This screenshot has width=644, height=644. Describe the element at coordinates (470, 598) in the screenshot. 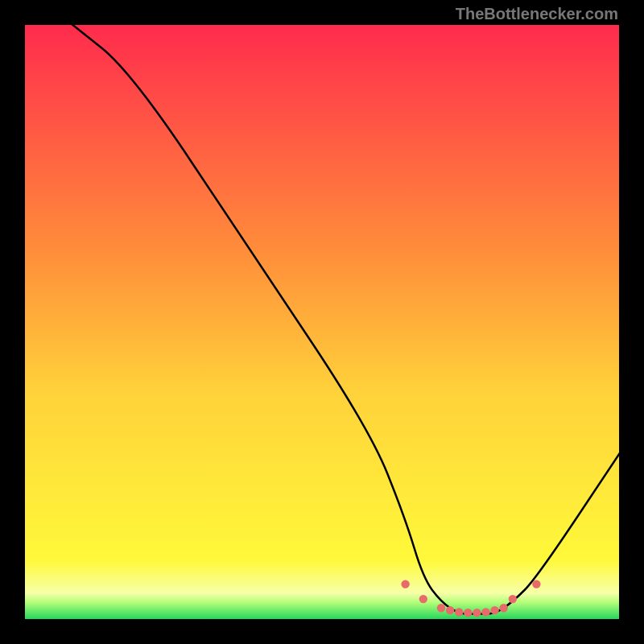

I see `bottleneck-dots` at that location.